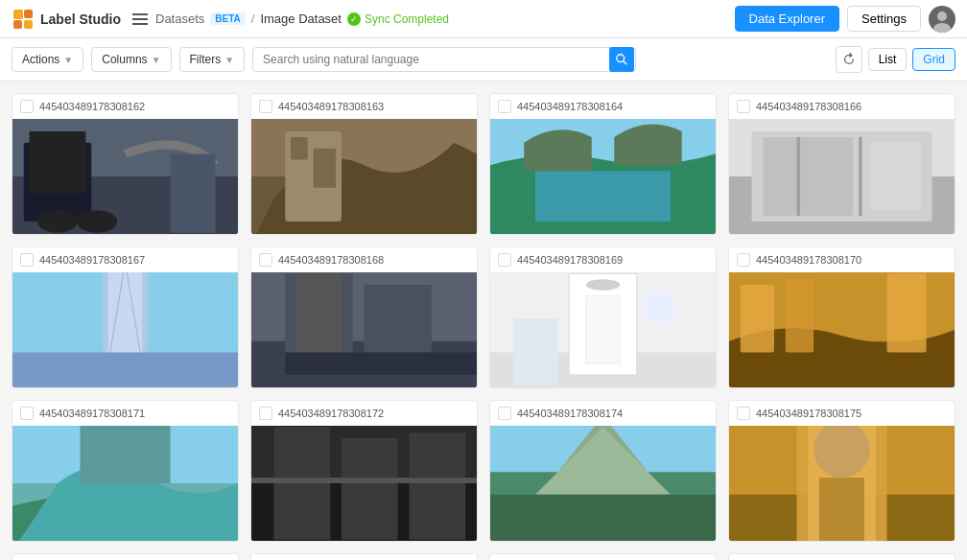 This screenshot has width=967, height=560. I want to click on settings-button: Settings, so click(884, 19).